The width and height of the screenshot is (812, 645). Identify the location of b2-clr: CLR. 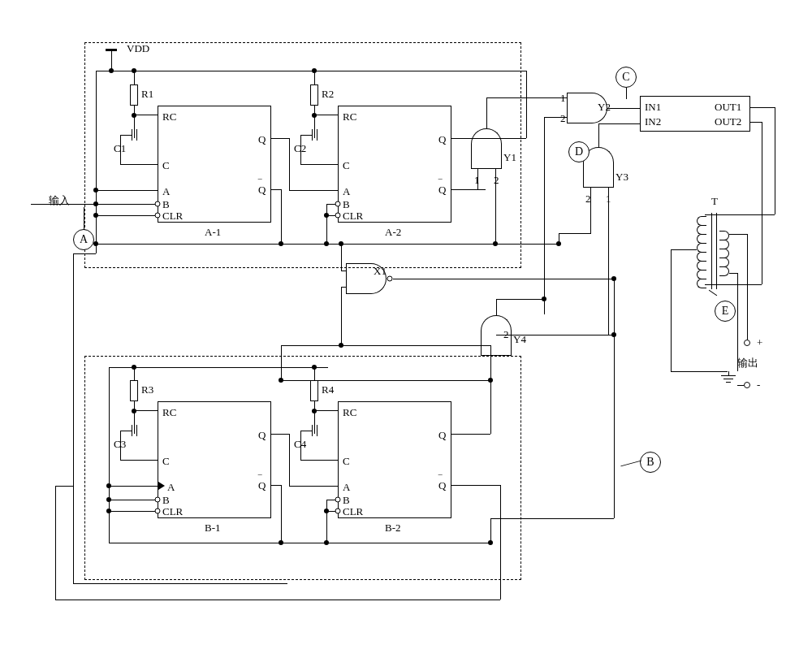
(352, 512).